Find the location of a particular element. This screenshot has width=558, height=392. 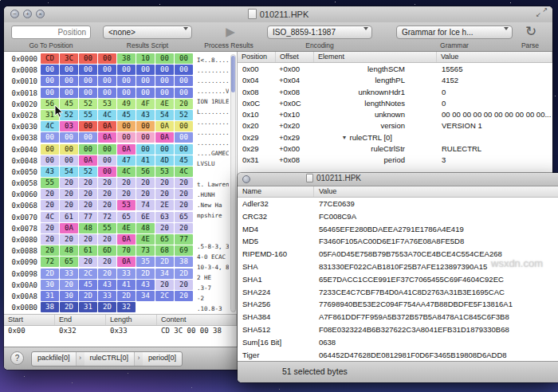

ascii-column: I<..8...................................… is located at coordinates (213, 185).